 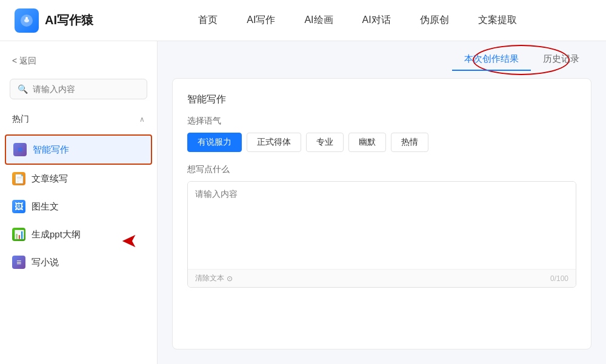 What do you see at coordinates (377, 21) in the screenshot?
I see `nav-aidialog: AI对话` at bounding box center [377, 21].